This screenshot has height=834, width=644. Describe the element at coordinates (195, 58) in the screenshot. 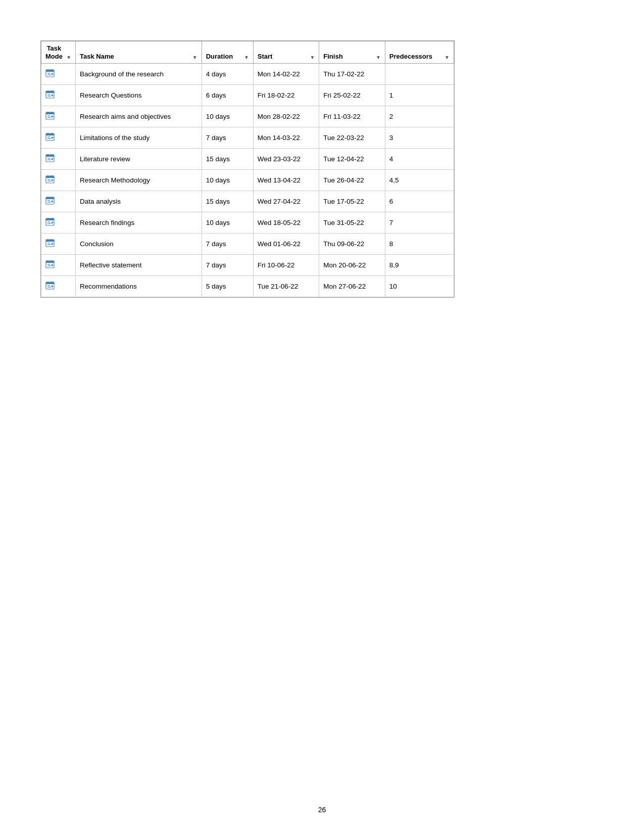

I see `sort-arrow-task-name: ▼` at that location.